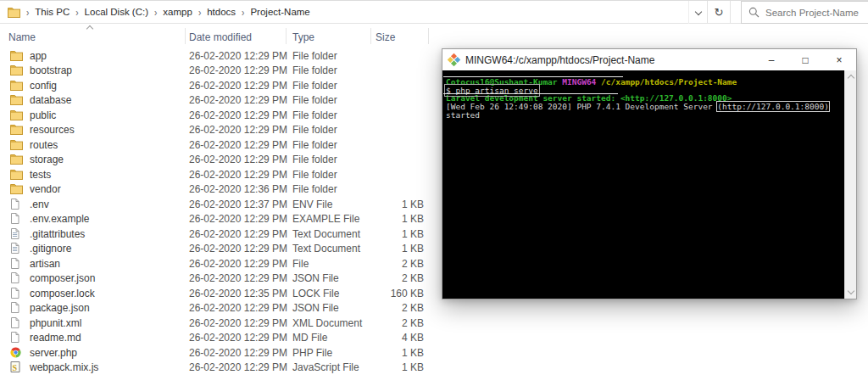  I want to click on table-row: Swebpack.mix.js26-02-2020 12:29 PMJavaSc…, so click(217, 368).